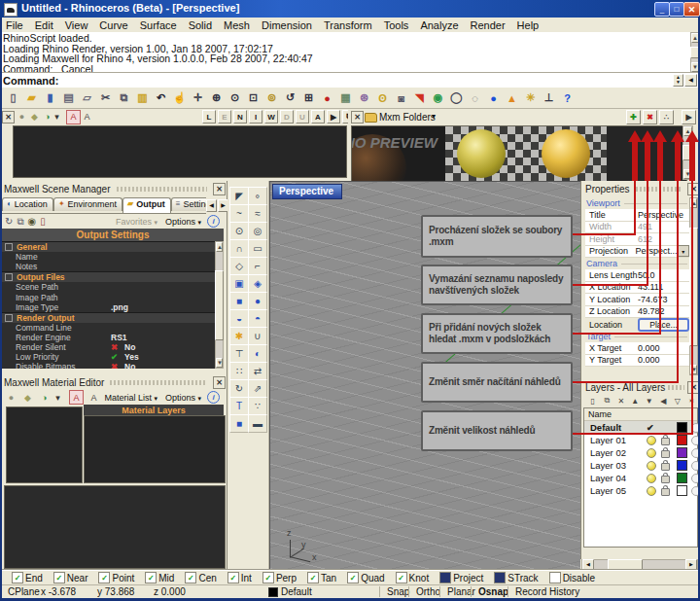 This screenshot has width=700, height=601. Describe the element at coordinates (663, 300) in the screenshot. I see `property-value: -74.673` at that location.